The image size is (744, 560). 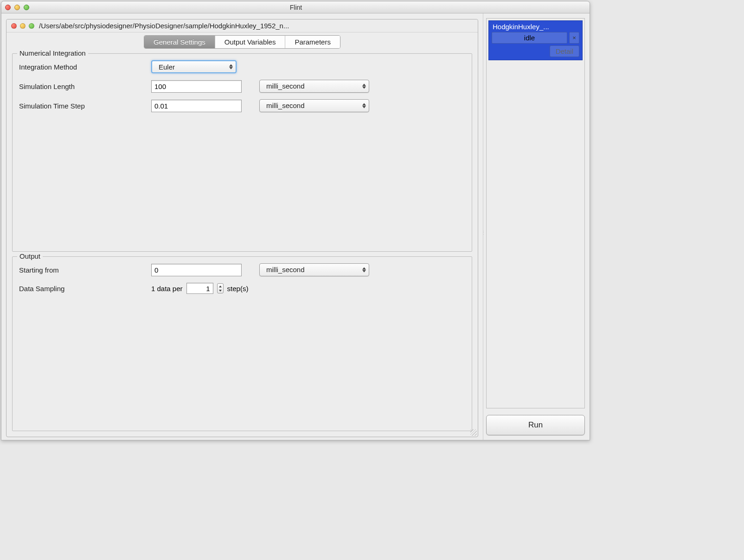 I want to click on numerical-integration-legend: Numerical Integration, so click(x=53, y=53).